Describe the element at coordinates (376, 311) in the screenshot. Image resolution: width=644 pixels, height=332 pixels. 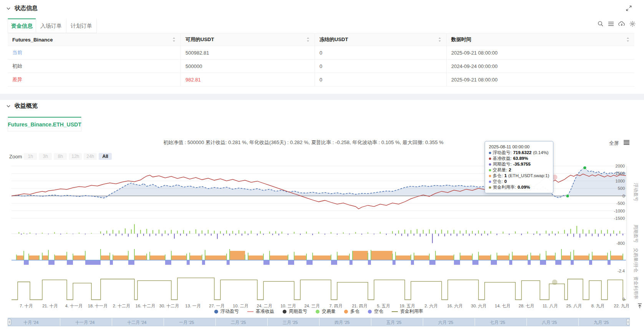
I see `legend-item: 空仓` at that location.